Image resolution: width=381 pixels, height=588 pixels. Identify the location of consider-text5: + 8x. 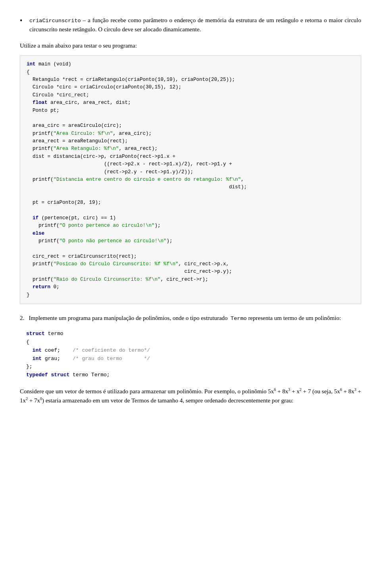
(348, 391).